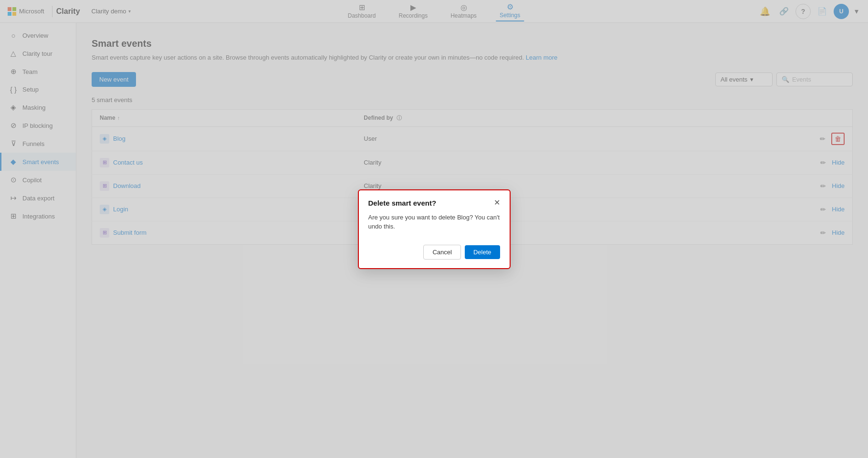 The width and height of the screenshot is (868, 458). What do you see at coordinates (434, 254) in the screenshot?
I see `dialog-footer: Cancel Delete` at bounding box center [434, 254].